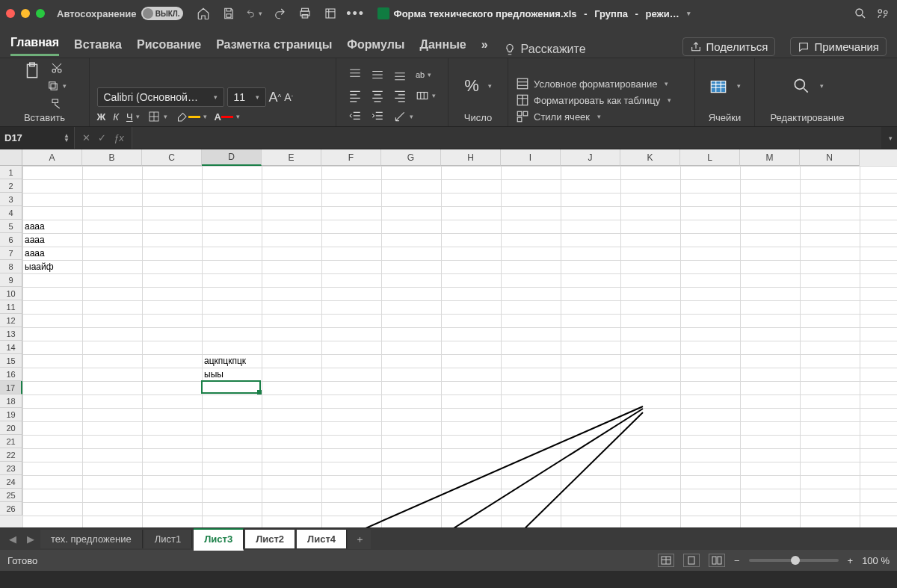  What do you see at coordinates (11, 361) in the screenshot?
I see `row-header-15: 15` at bounding box center [11, 361].